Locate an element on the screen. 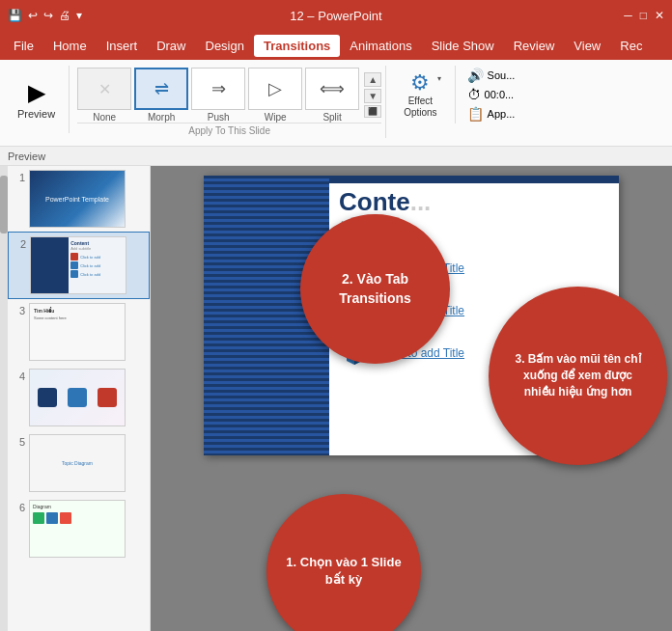 The width and height of the screenshot is (672, 631). menu-design: Design is located at coordinates (225, 46).